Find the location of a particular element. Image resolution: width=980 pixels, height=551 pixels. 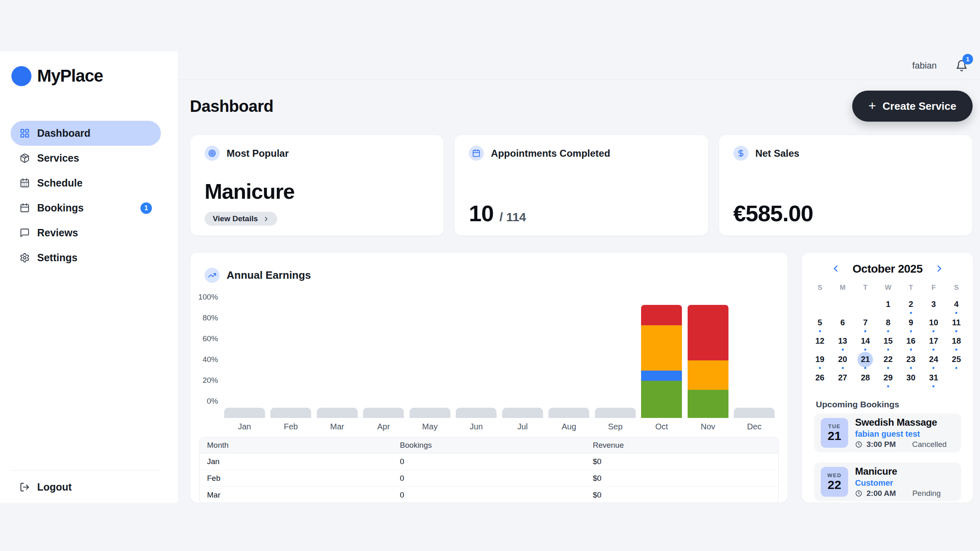

calendar-day: 10 is located at coordinates (934, 322).